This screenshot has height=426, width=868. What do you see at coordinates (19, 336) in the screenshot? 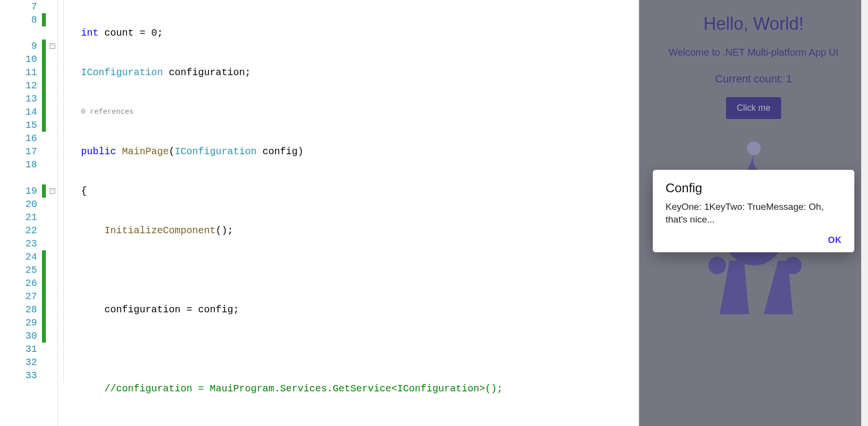
I see `line-number: 30` at bounding box center [19, 336].